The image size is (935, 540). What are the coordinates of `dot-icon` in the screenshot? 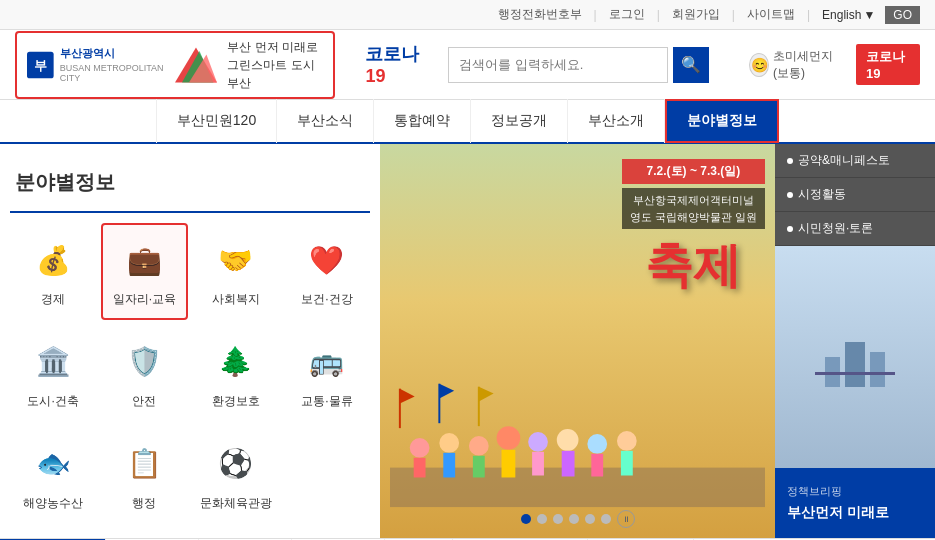 It's located at (790, 161).